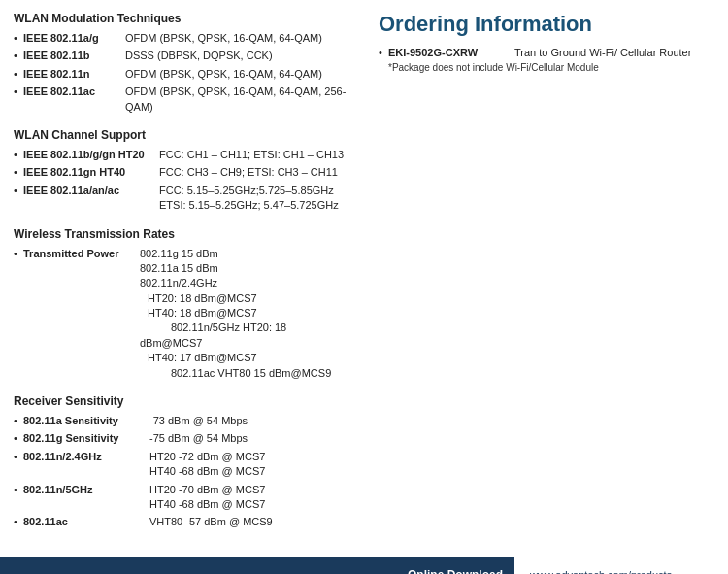 The image size is (728, 574). I want to click on footer-label: Online Download, so click(455, 571).